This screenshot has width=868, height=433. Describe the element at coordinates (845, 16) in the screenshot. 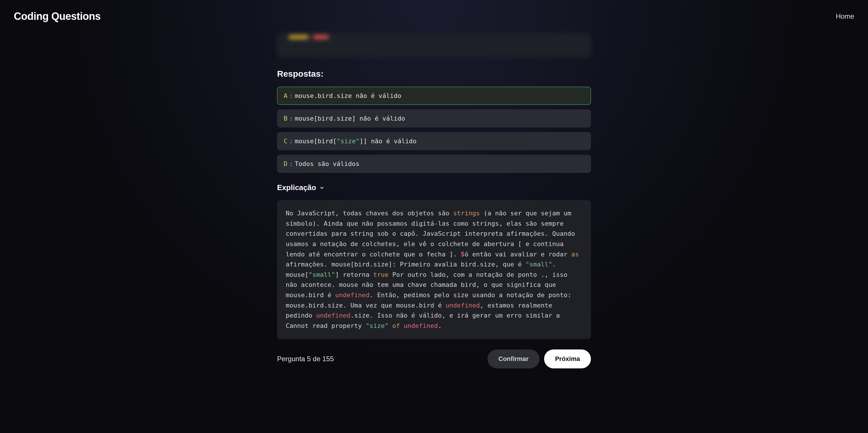

I see `home-link: Home` at that location.